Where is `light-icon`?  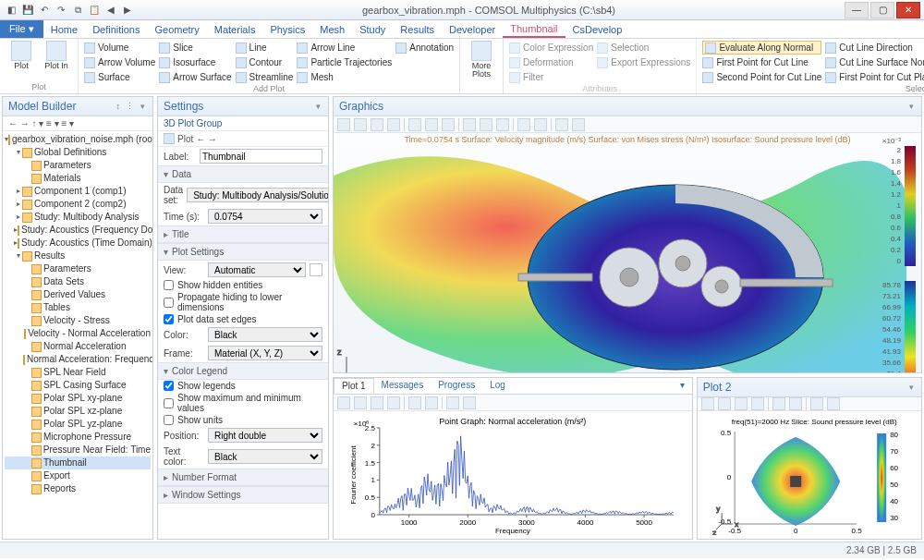
light-icon is located at coordinates (541, 125).